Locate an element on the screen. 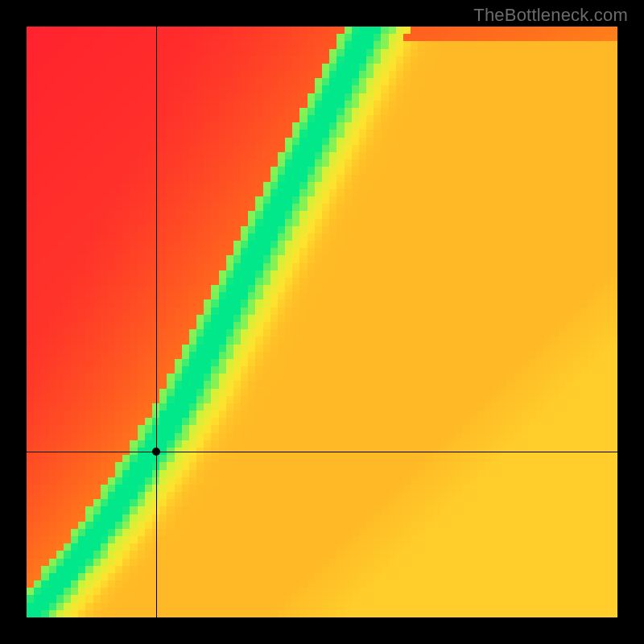 The width and height of the screenshot is (644, 644). watermark-text: TheBottleneck.com is located at coordinates (551, 15).